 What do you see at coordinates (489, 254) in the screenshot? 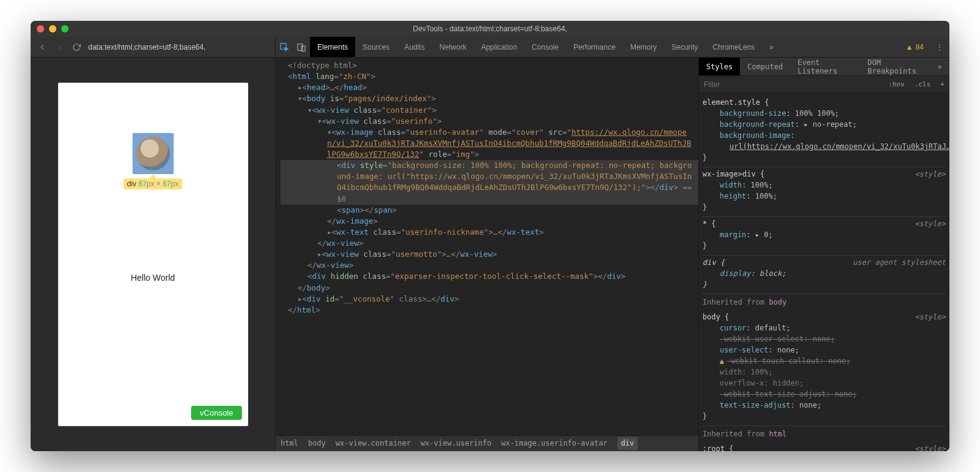
I see `dom-line: ▸<wx-view class="usermotto">…</wx-view>` at bounding box center [489, 254].